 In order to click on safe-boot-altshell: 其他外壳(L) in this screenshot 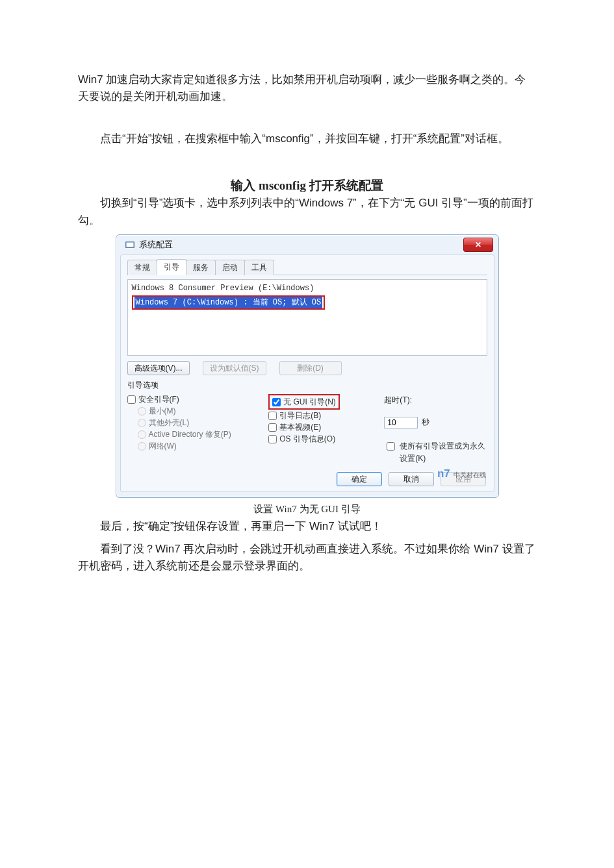, I will do `click(192, 423)`.